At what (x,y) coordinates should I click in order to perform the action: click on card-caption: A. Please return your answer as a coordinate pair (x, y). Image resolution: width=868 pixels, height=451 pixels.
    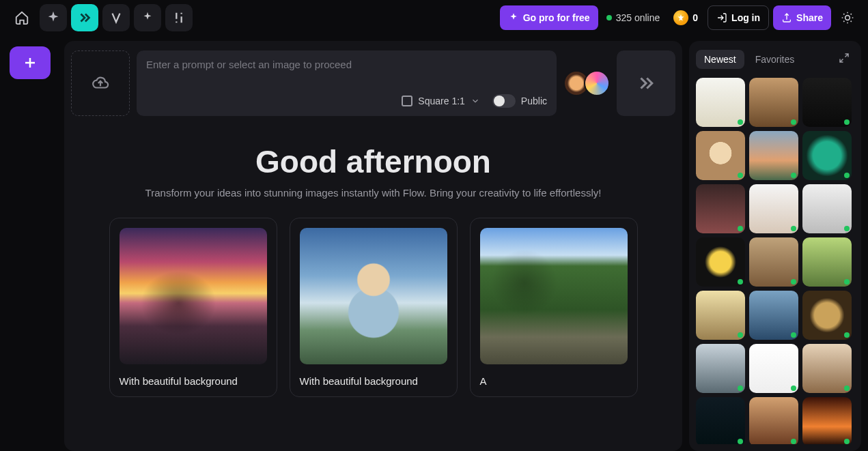
    Looking at the image, I should click on (554, 381).